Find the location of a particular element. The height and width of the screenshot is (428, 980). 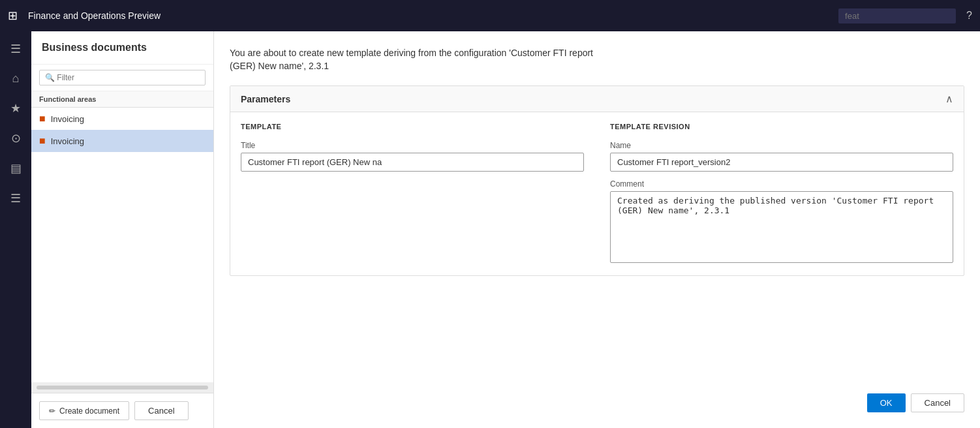

biz-docs-item-label-1: Invoicing is located at coordinates (68, 119).